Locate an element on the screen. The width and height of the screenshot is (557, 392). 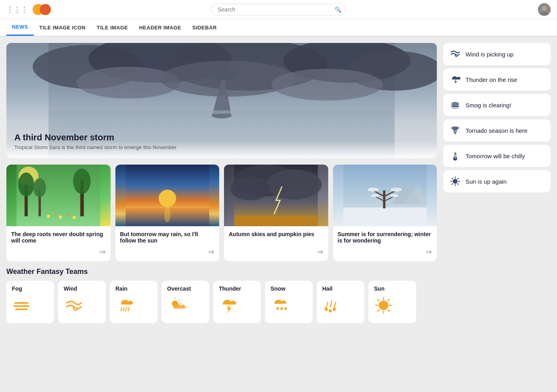
team-card-snow: Snow is located at coordinates (289, 302).